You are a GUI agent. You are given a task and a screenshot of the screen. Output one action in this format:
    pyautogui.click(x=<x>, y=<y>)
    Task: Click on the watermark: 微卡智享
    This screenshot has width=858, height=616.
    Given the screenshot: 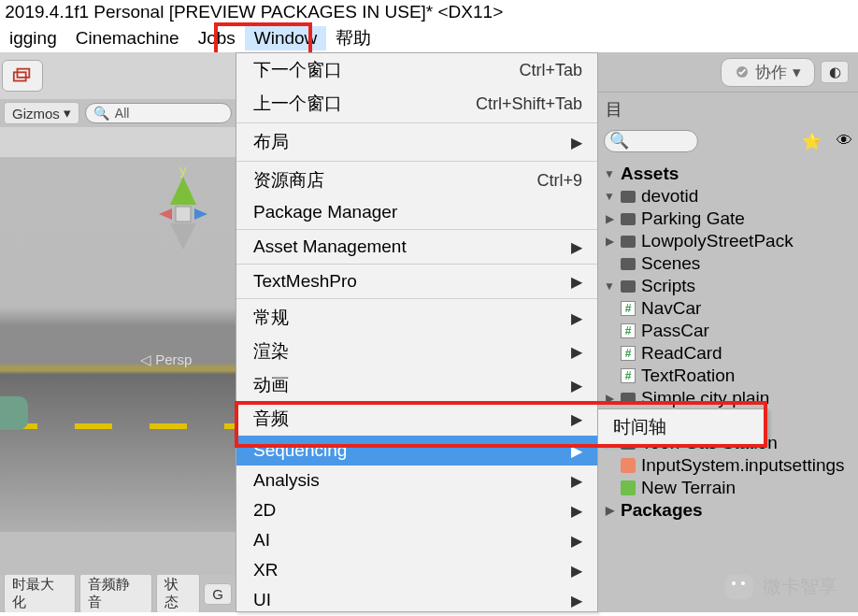 What is the action you would take?
    pyautogui.click(x=781, y=587)
    